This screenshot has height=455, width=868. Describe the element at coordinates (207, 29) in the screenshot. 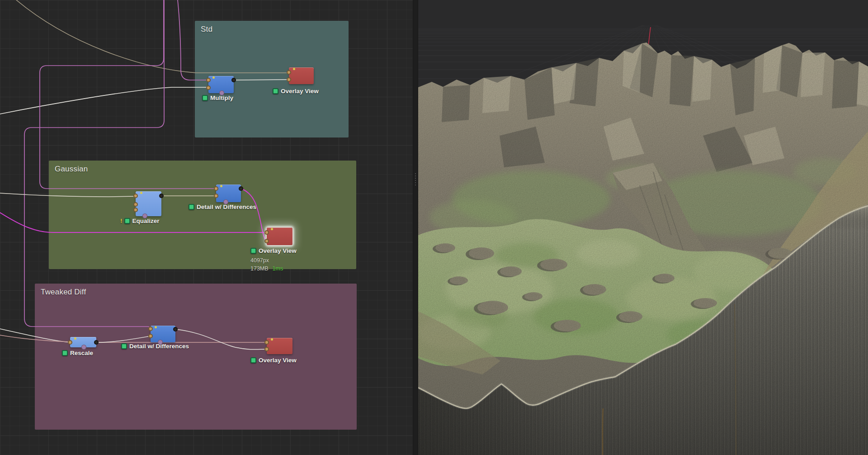

I see `group-title: Std` at that location.